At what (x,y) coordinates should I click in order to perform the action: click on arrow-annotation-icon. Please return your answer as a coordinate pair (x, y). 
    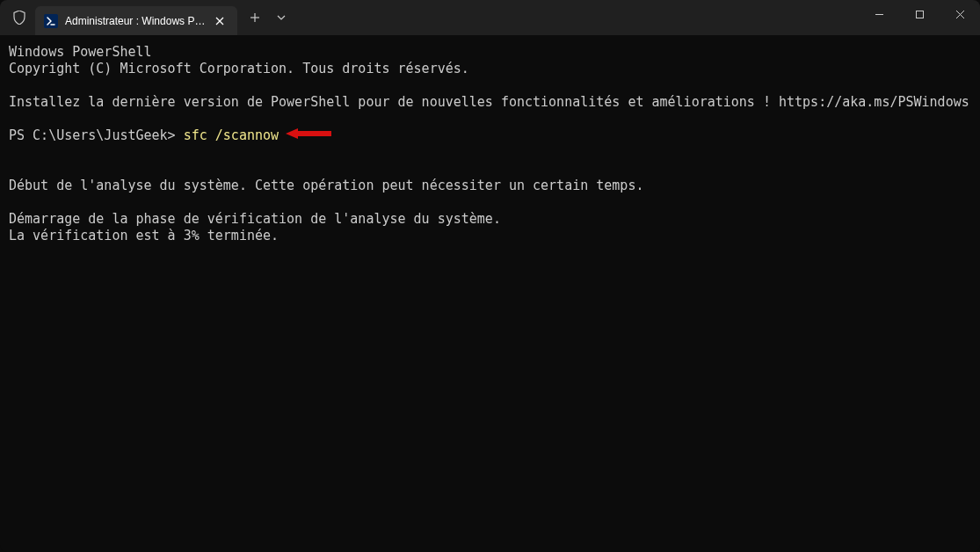
    Looking at the image, I should click on (309, 135).